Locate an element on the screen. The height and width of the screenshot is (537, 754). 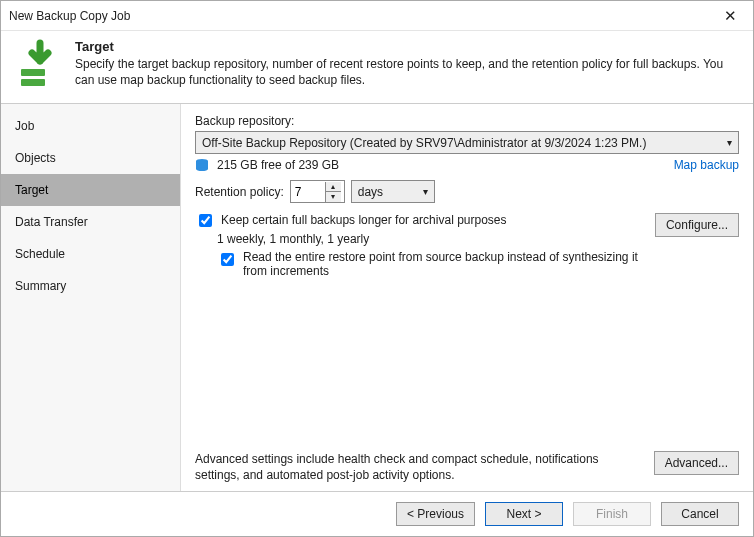
gfs-checkbox is located at coordinates (206, 220).